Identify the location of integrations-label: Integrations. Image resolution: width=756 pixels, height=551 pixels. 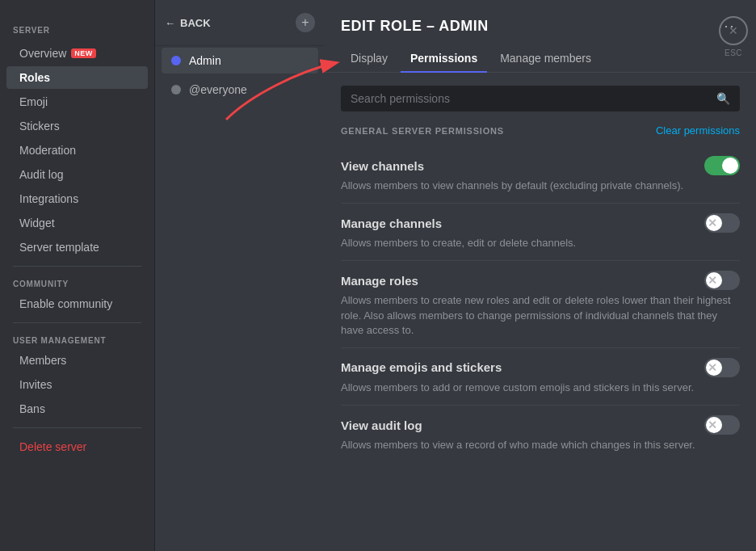
(48, 199).